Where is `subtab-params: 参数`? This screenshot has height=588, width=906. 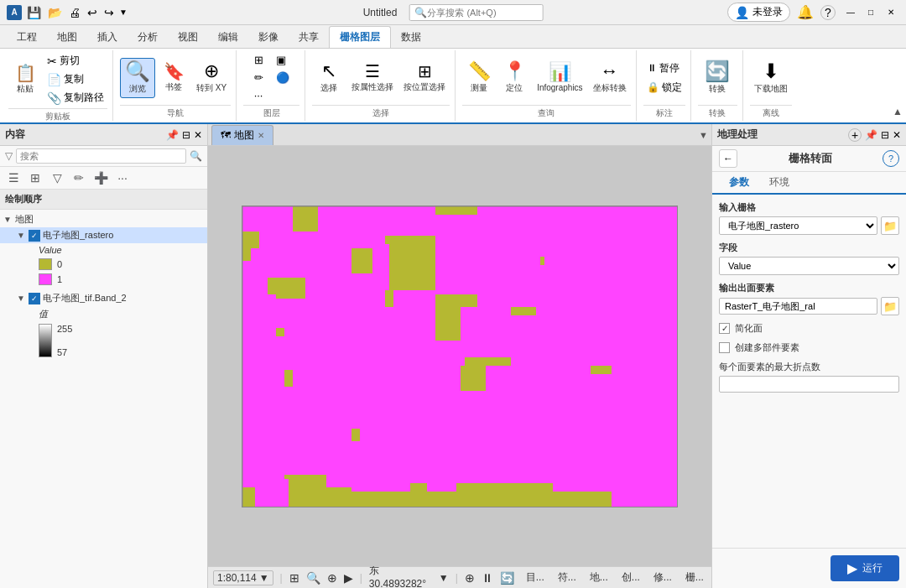
subtab-params: 参数 is located at coordinates (739, 183).